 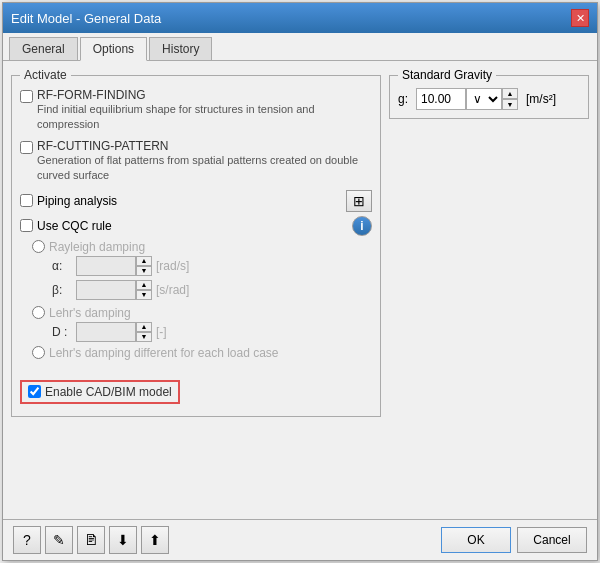 I want to click on standard-gravity-title: Standard Gravity, so click(x=447, y=75).